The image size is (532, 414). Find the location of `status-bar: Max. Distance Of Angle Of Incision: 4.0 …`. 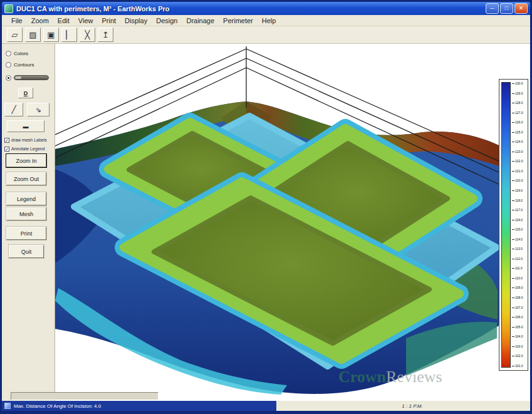

status-bar: Max. Distance Of Angle Of Incision: 4.0 … is located at coordinates (266, 406).